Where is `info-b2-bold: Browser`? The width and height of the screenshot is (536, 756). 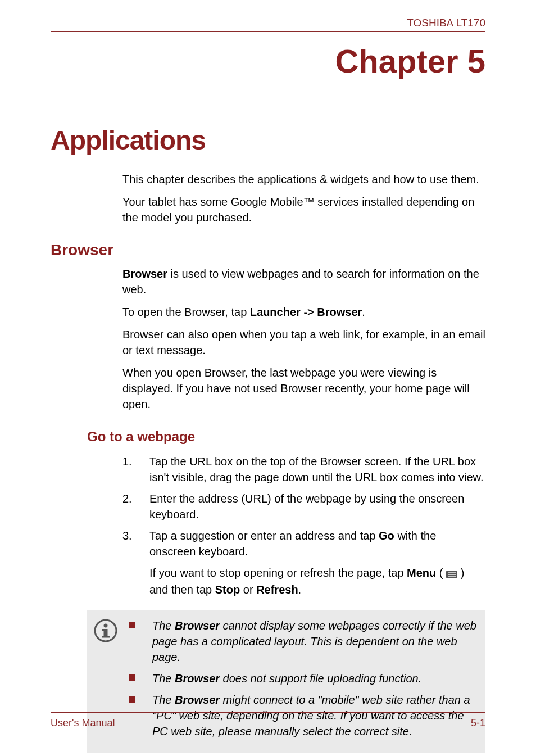 info-b2-bold: Browser is located at coordinates (197, 678).